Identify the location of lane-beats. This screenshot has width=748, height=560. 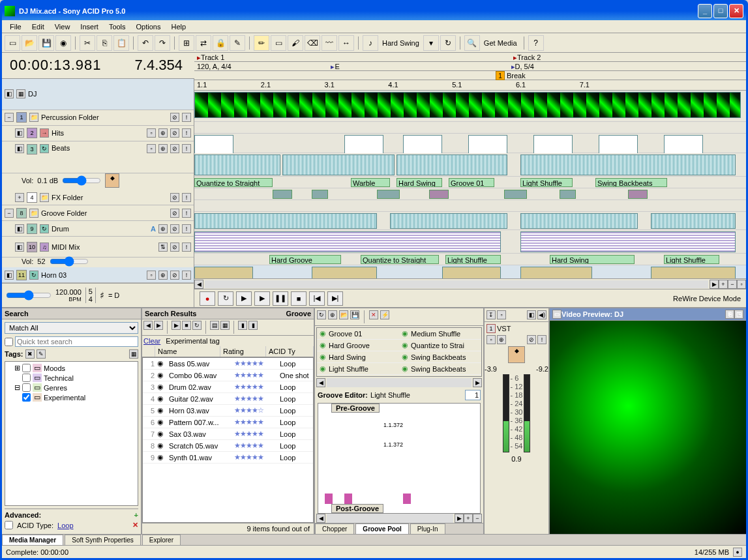
(470, 165).